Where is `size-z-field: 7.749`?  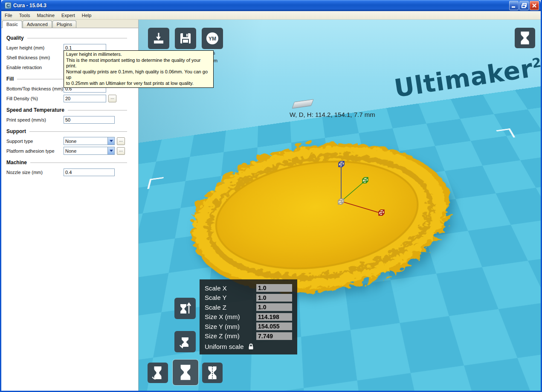
size-z-field: 7.749 is located at coordinates (274, 336).